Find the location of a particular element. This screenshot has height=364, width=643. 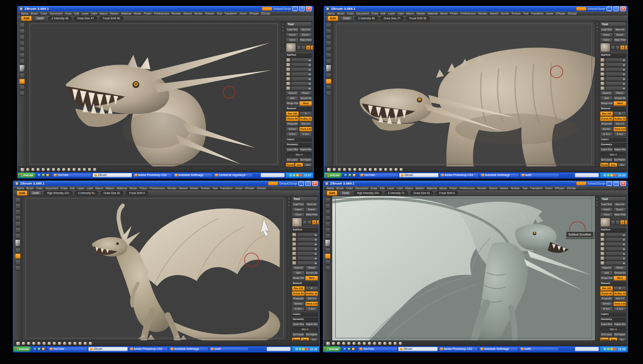

alpha-icon is located at coordinates (328, 230).